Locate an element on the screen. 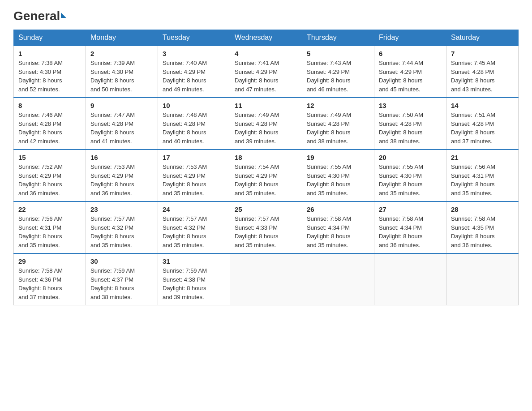  calendar-cell: 24Sunrise: 7:57 AMSunset: 4:32 PMDayligh… is located at coordinates (194, 227).